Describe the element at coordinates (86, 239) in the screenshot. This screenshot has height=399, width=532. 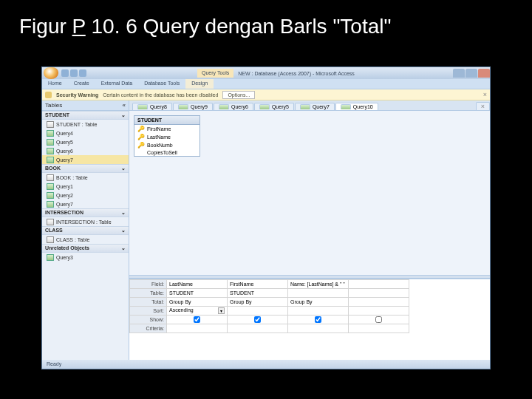
I see `nav-item: CLASS : Table` at that location.